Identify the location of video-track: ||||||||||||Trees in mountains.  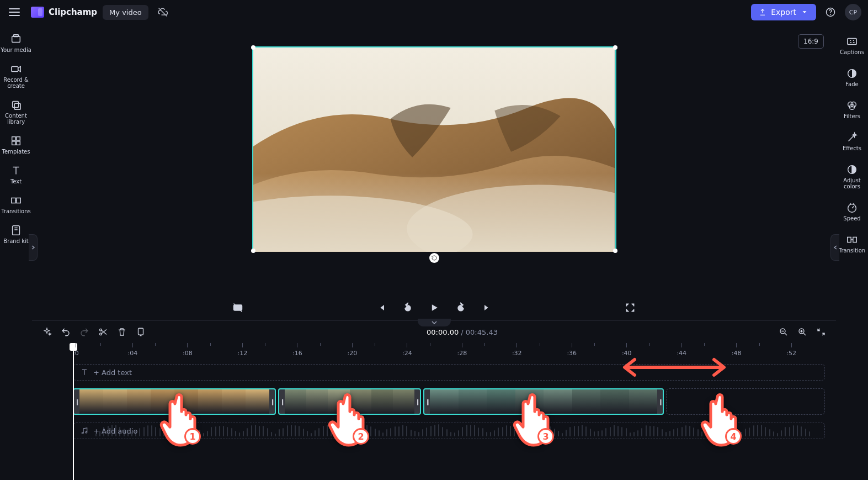
(449, 402).